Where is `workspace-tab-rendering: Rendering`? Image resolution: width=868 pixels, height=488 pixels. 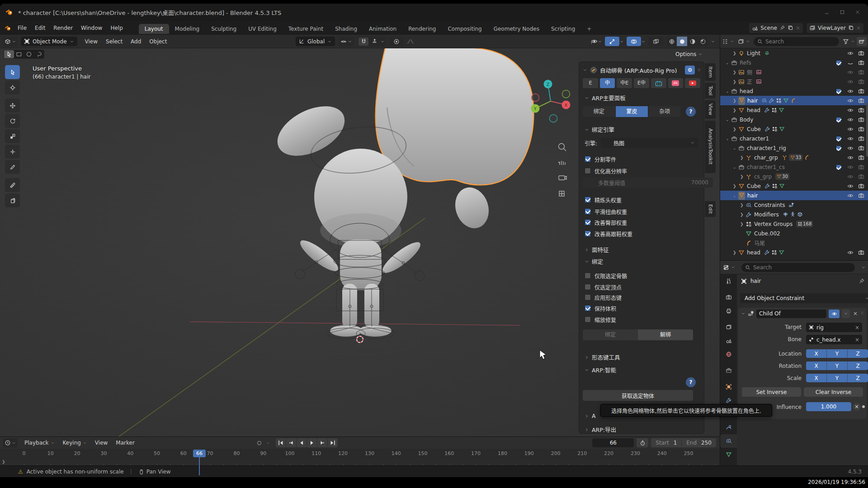
workspace-tab-rendering: Rendering is located at coordinates (422, 29).